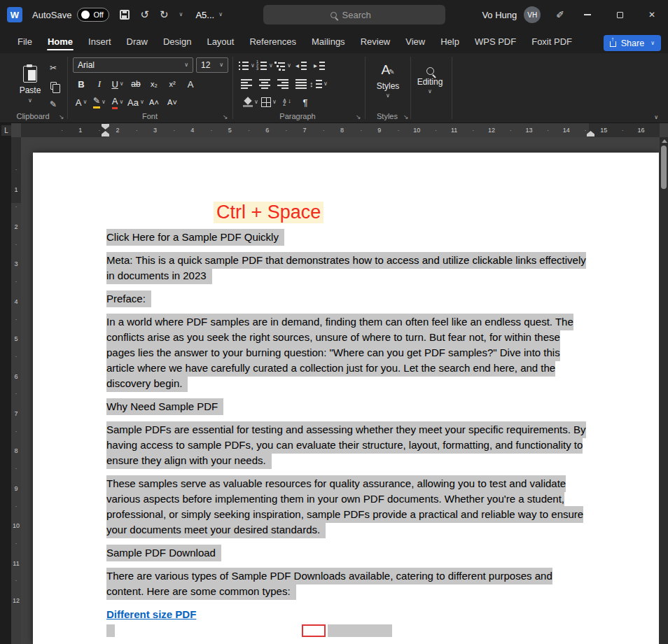  Describe the element at coordinates (301, 66) in the screenshot. I see `decrease-indent-icon` at that location.